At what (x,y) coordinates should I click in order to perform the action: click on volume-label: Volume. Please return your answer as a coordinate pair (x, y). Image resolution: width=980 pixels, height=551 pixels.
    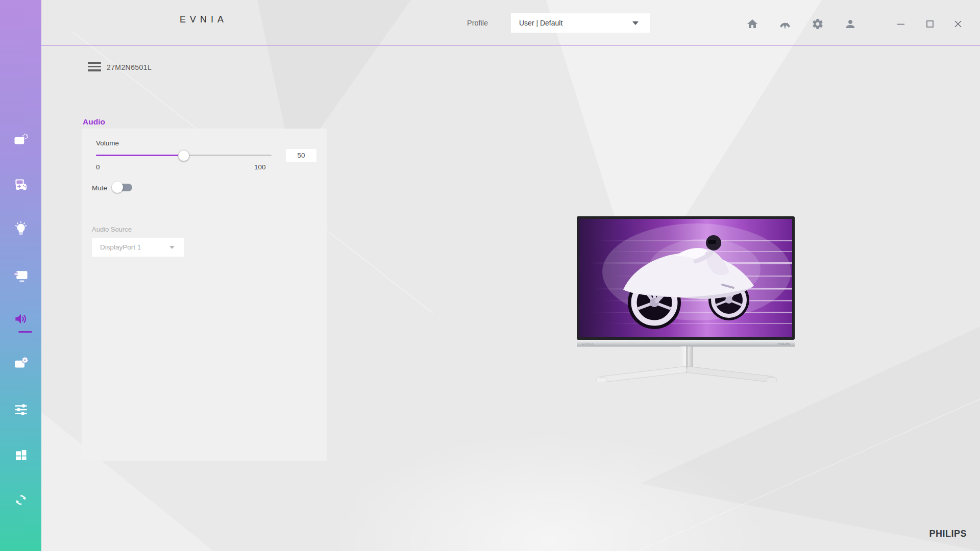
    Looking at the image, I should click on (107, 143).